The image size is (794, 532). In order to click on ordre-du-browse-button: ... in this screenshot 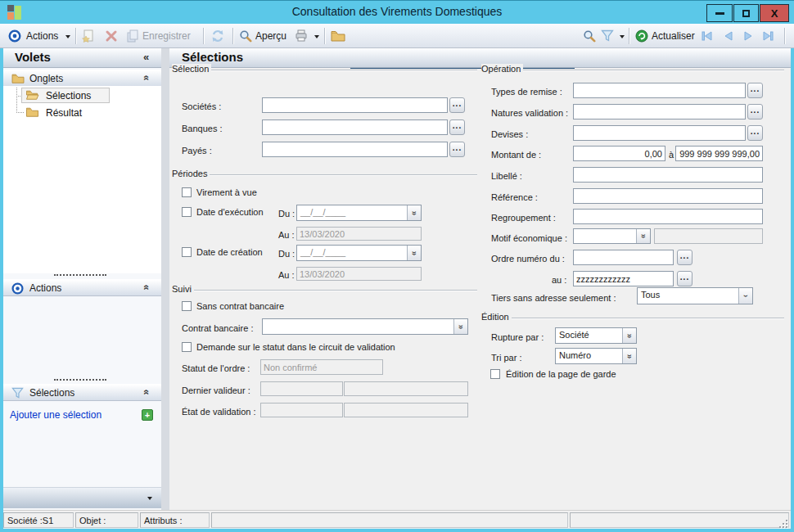, I will do `click(684, 257)`.